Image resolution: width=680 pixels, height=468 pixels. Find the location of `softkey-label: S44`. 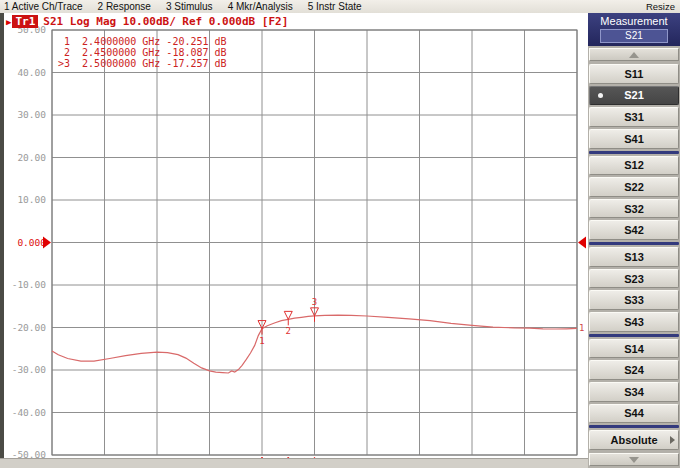

softkey-label: S44 is located at coordinates (634, 413).